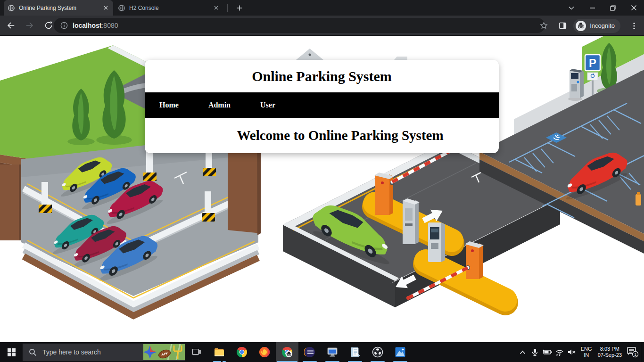 Image resolution: width=644 pixels, height=362 pixels. I want to click on background-structures, so click(352, 54).